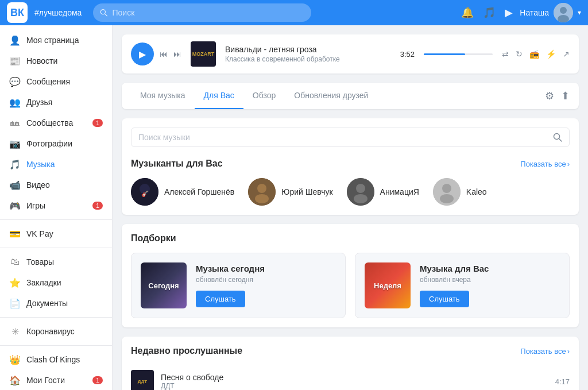 The width and height of the screenshot is (588, 390). Describe the element at coordinates (519, 54) in the screenshot. I see `repeat-icon: ↻` at that location.